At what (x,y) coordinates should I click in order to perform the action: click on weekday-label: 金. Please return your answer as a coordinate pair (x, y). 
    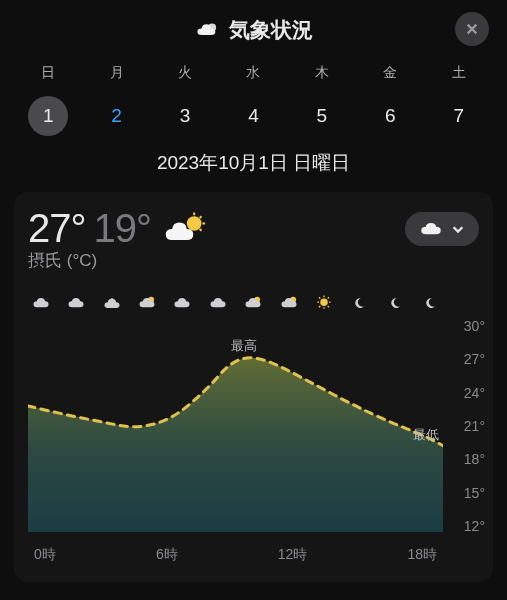
    Looking at the image, I should click on (390, 73).